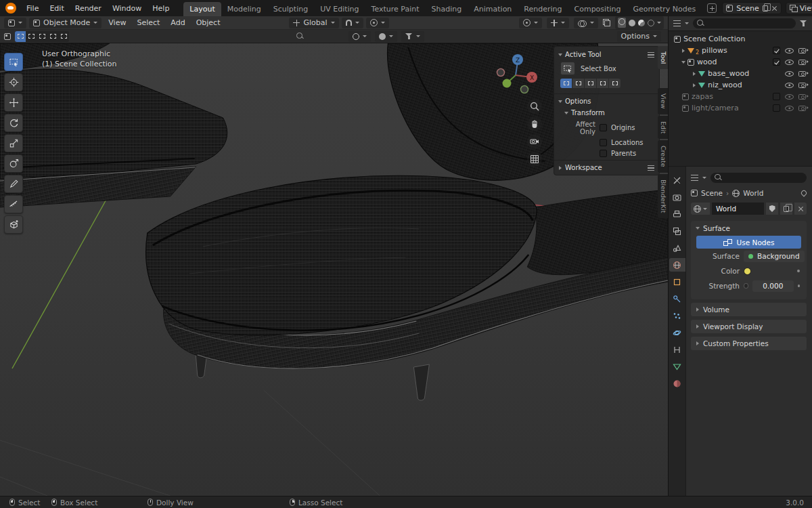 The image size is (812, 508). What do you see at coordinates (606, 54) in the screenshot?
I see `active-tool-panel-header: Active Tool` at bounding box center [606, 54].